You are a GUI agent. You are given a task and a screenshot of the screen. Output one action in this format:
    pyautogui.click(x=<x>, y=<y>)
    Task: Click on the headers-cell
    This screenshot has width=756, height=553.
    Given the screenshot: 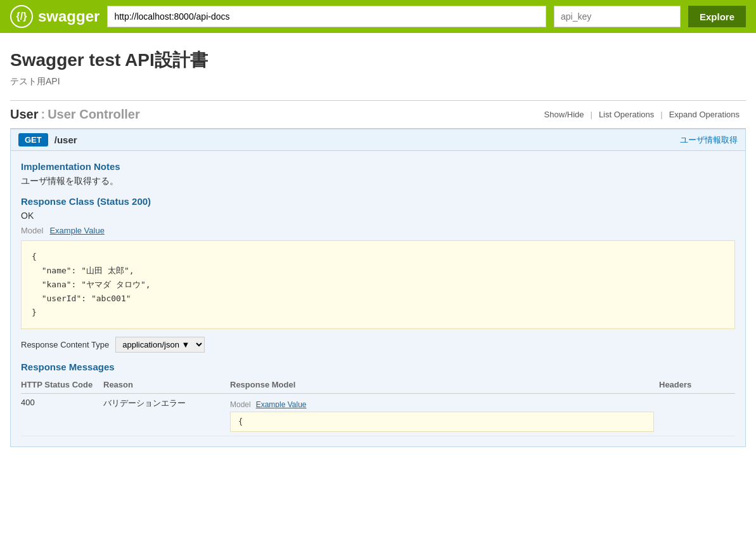 What is the action you would take?
    pyautogui.click(x=697, y=415)
    